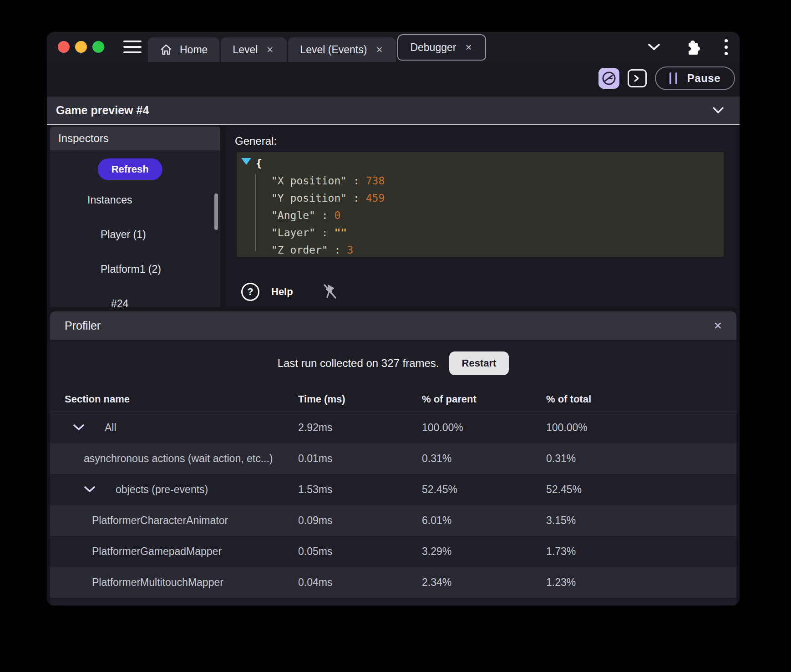 This screenshot has width=791, height=672. I want to click on time-value: 0.04ms, so click(360, 583).